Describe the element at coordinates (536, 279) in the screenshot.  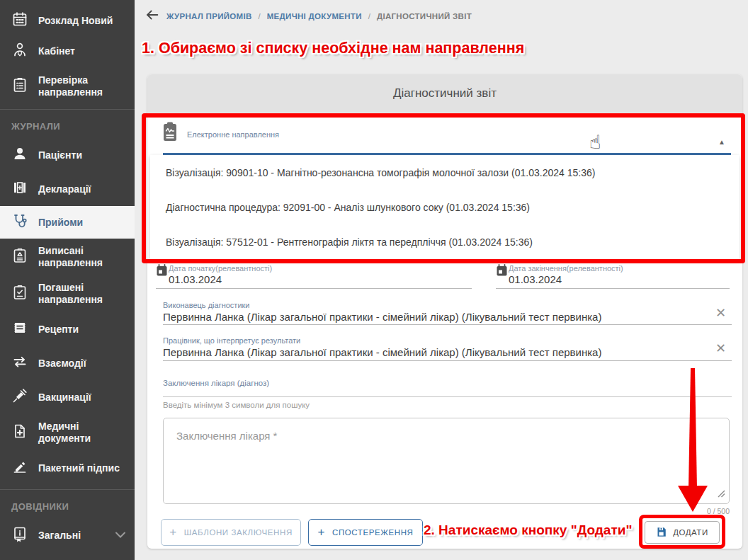
I see `date-end-value: 01.03.2024` at that location.